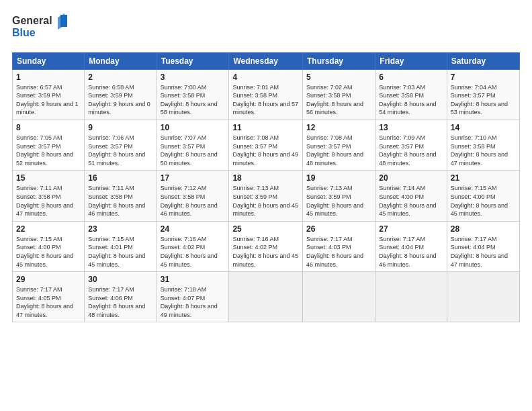 This screenshot has height=411, width=532. What do you see at coordinates (339, 145) in the screenshot?
I see `calendar-cell: 12Sunrise: 7:08 AM Sunset: 3:57 PM Dayli…` at bounding box center [339, 145].